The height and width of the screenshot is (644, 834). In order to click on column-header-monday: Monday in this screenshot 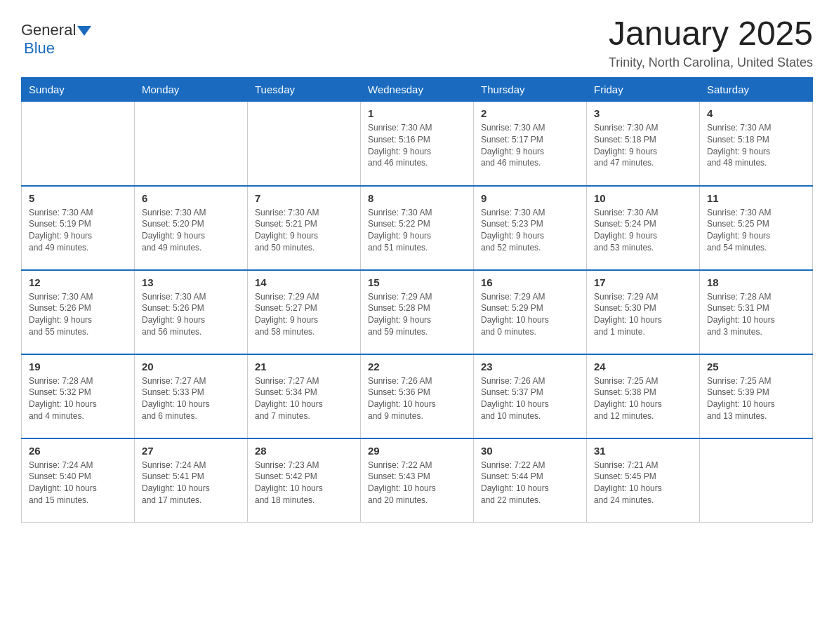, I will do `click(191, 90)`.